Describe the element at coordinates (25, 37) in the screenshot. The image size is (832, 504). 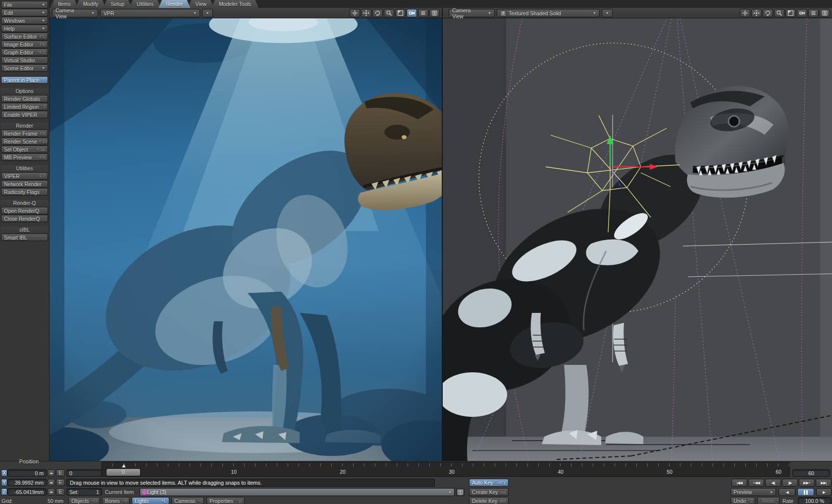
I see `surface-editor-button: Surface EditorF5` at that location.